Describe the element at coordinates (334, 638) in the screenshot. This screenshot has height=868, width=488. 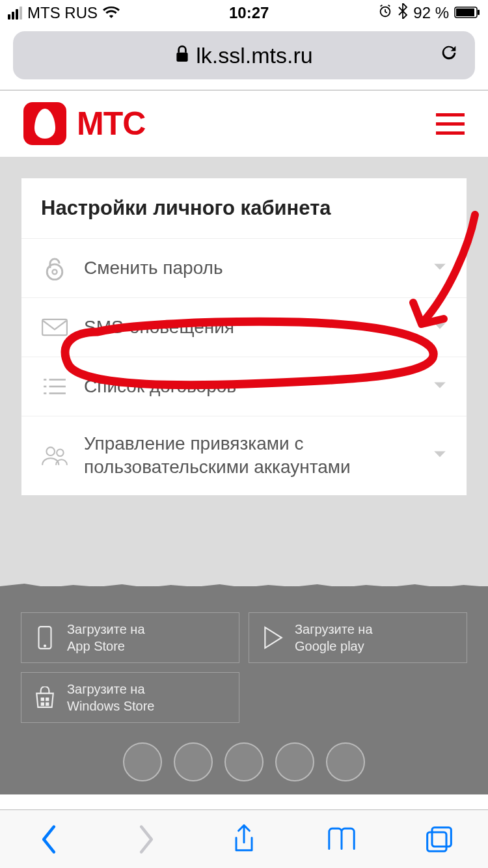
I see `store-text: Загрузите на Google play` at that location.